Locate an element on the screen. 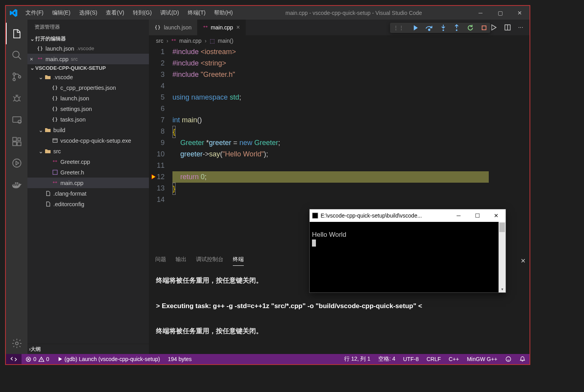 Image resolution: width=584 pixels, height=392 pixels. debug-step-out-icon is located at coordinates (457, 28).